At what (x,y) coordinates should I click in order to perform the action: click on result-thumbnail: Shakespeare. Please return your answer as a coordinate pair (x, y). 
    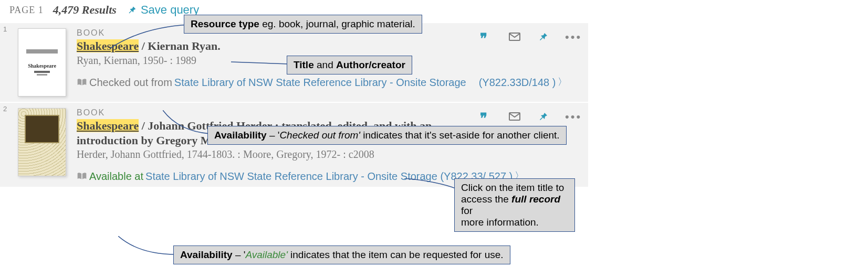
    Looking at the image, I should click on (42, 62).